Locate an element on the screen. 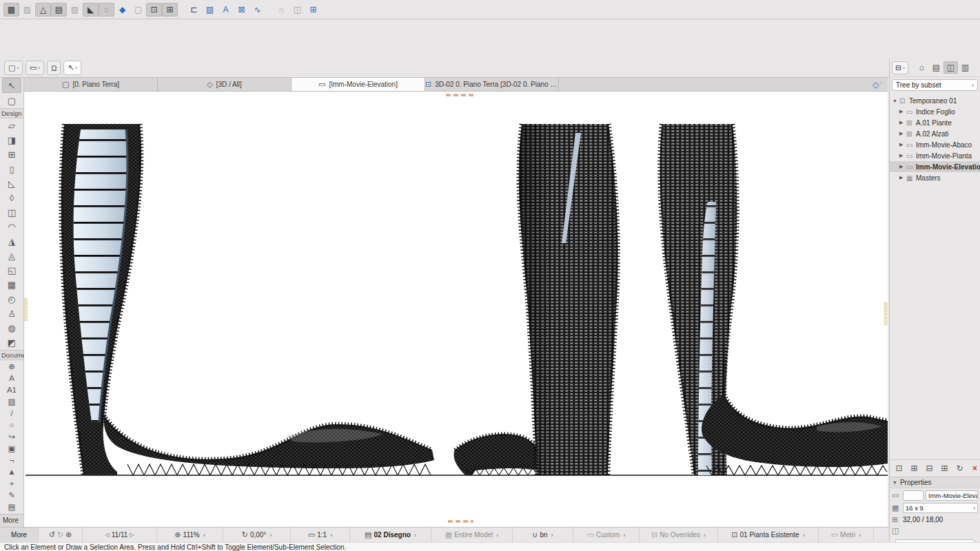  dashed-circle-icon: ◌ is located at coordinates (106, 10).